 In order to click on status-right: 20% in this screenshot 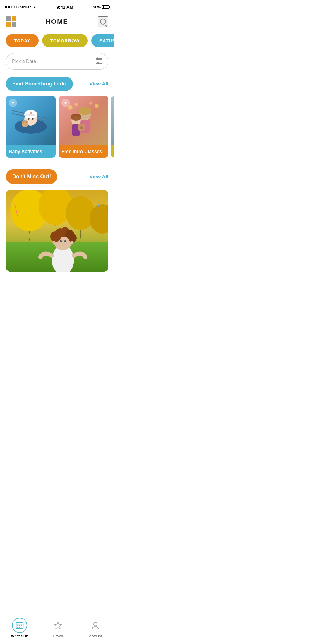, I will do `click(101, 7)`.